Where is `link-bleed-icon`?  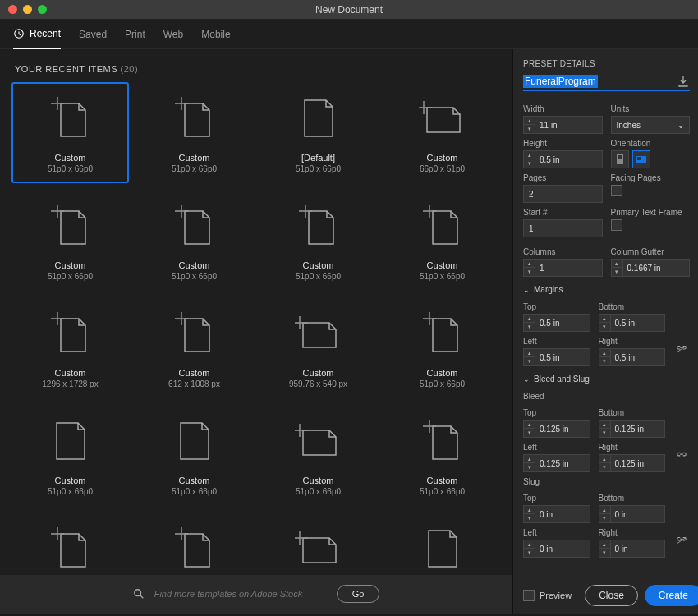 link-bleed-icon is located at coordinates (682, 455).